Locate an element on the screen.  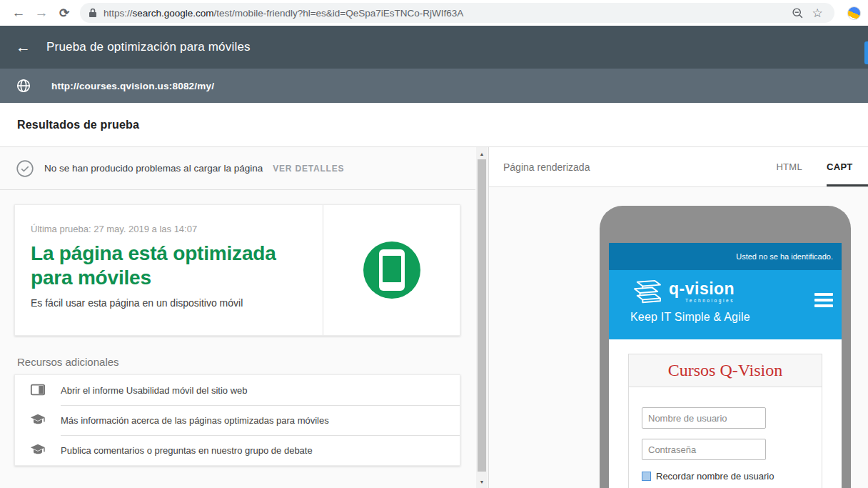
report-icon is located at coordinates (38, 390).